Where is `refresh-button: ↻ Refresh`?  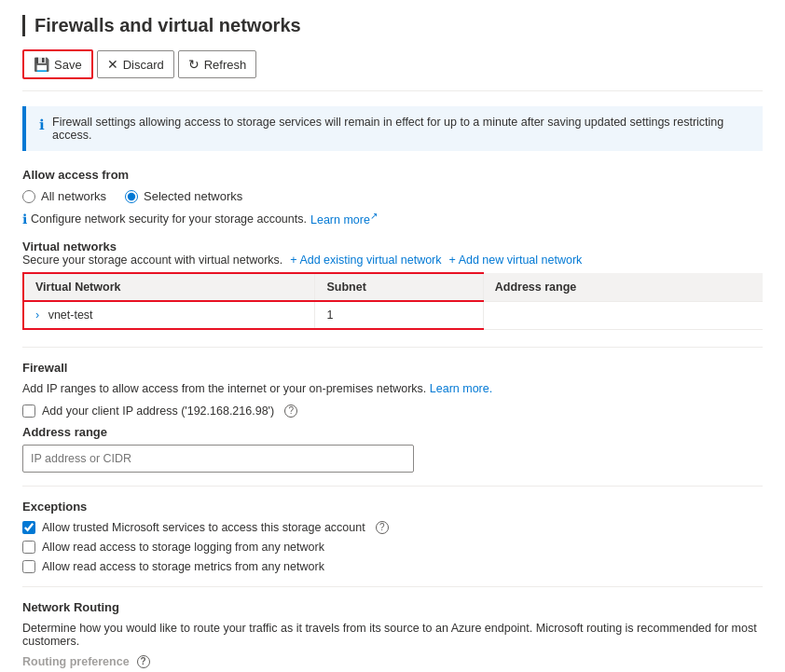
refresh-button: ↻ Refresh is located at coordinates (218, 64).